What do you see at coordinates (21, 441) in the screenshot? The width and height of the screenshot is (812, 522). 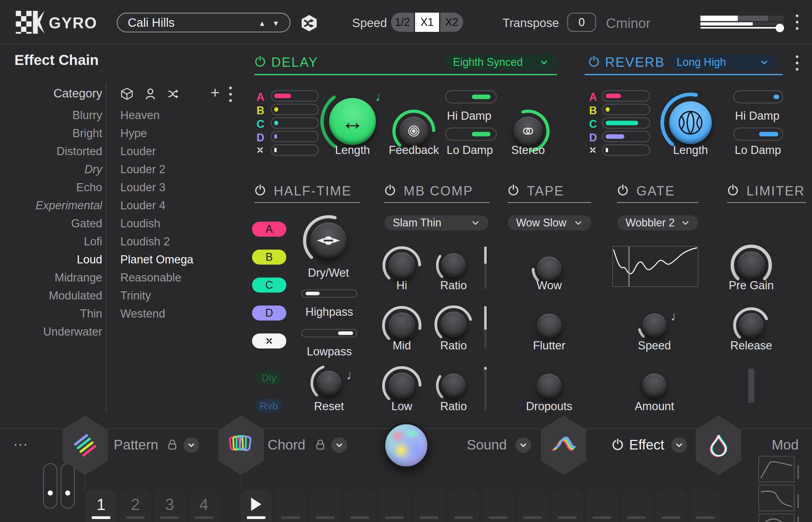 I see `more-options-button: ...` at bounding box center [21, 441].